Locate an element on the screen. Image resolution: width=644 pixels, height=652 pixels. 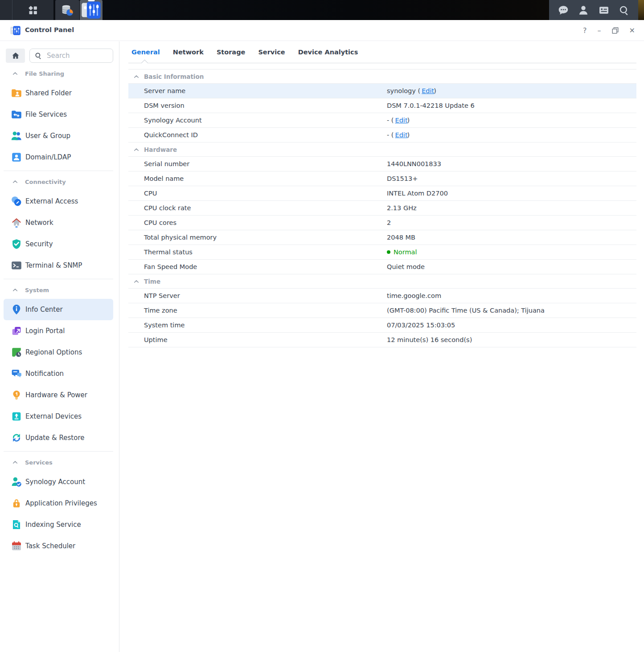
row-label: QuickConnect ID is located at coordinates (258, 135).